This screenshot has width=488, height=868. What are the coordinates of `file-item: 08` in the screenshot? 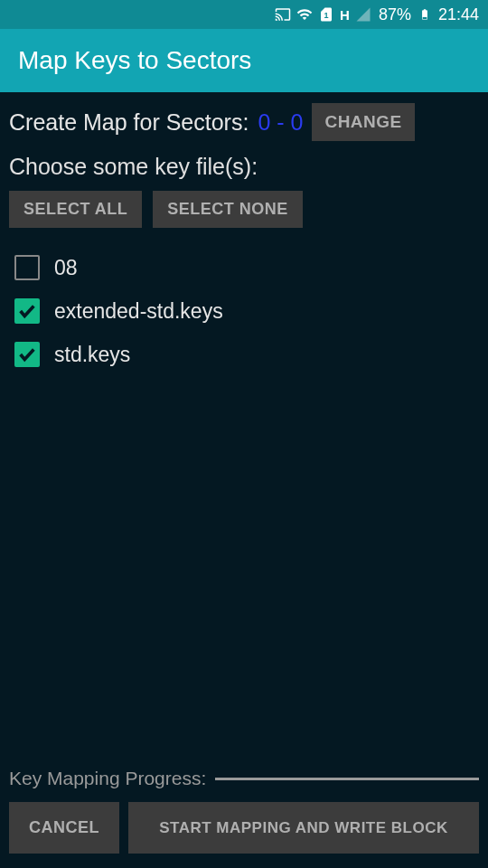 It's located at (244, 268).